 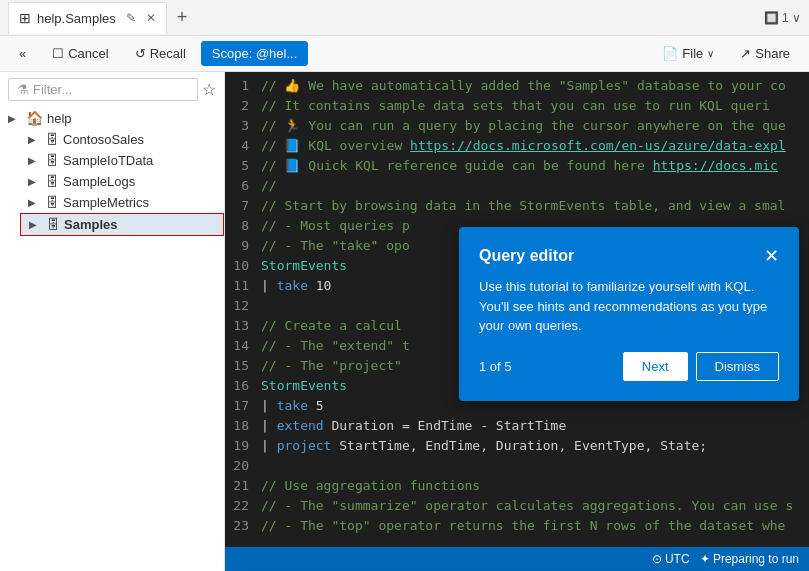 I want to click on popup-dismiss-button: Dismiss, so click(x=738, y=366).